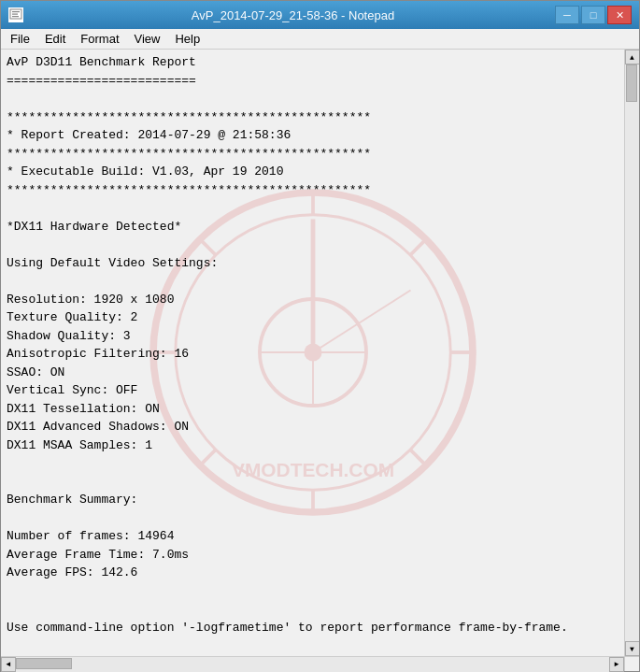  What do you see at coordinates (187, 39) in the screenshot?
I see `menu-help: Help` at bounding box center [187, 39].